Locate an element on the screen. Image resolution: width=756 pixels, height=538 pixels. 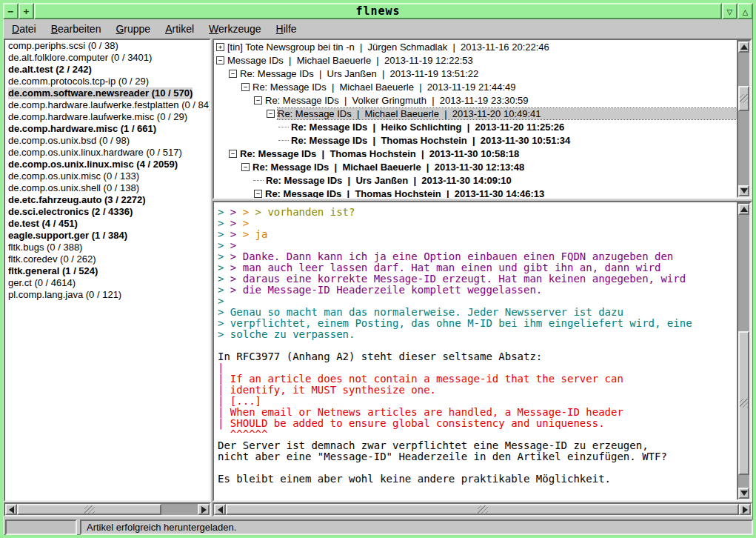
newsgroup-horizontal-scrollbar is located at coordinates (107, 510).